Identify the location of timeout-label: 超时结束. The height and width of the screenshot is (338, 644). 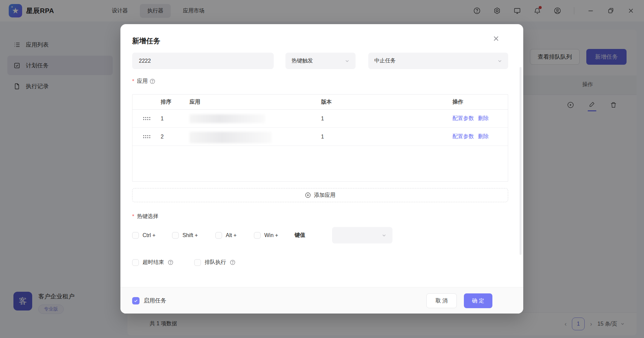
(153, 262).